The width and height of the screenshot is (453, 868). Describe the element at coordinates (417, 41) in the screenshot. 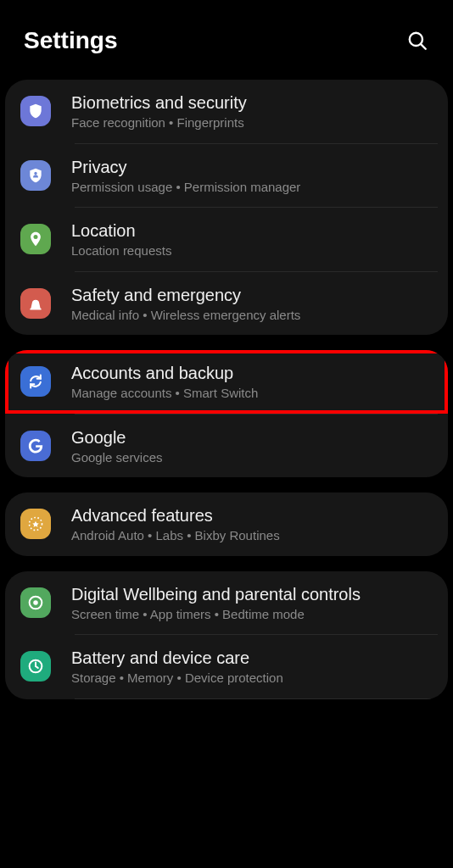

I see `search-icon` at that location.